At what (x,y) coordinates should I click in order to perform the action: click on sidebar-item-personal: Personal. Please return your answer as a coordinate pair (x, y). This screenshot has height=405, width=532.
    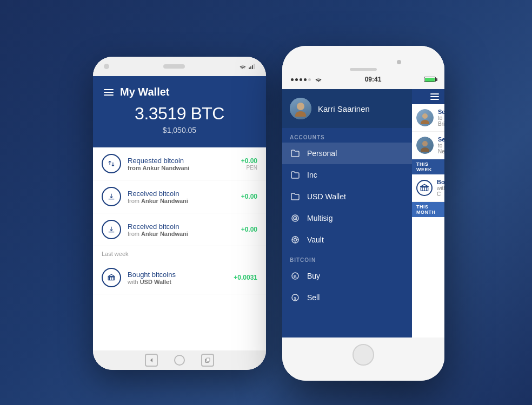
    Looking at the image, I should click on (347, 153).